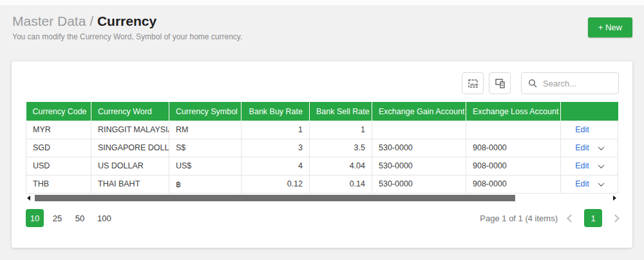 The height and width of the screenshot is (260, 644). What do you see at coordinates (514, 130) in the screenshot?
I see `cell-loss` at bounding box center [514, 130].